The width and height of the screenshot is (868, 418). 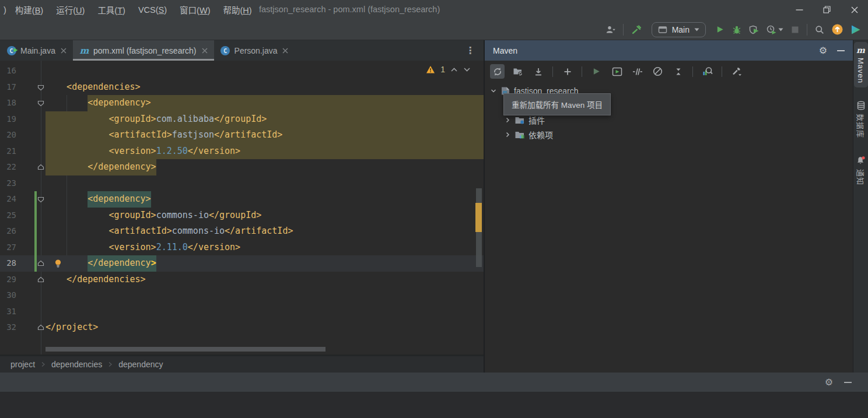 What do you see at coordinates (518, 71) in the screenshot?
I see `generate-sources-folders-icon` at bounding box center [518, 71].